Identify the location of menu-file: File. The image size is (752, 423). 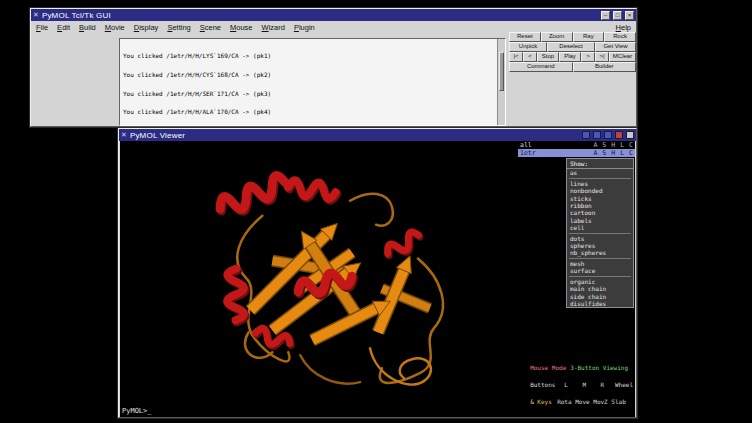
(42, 28).